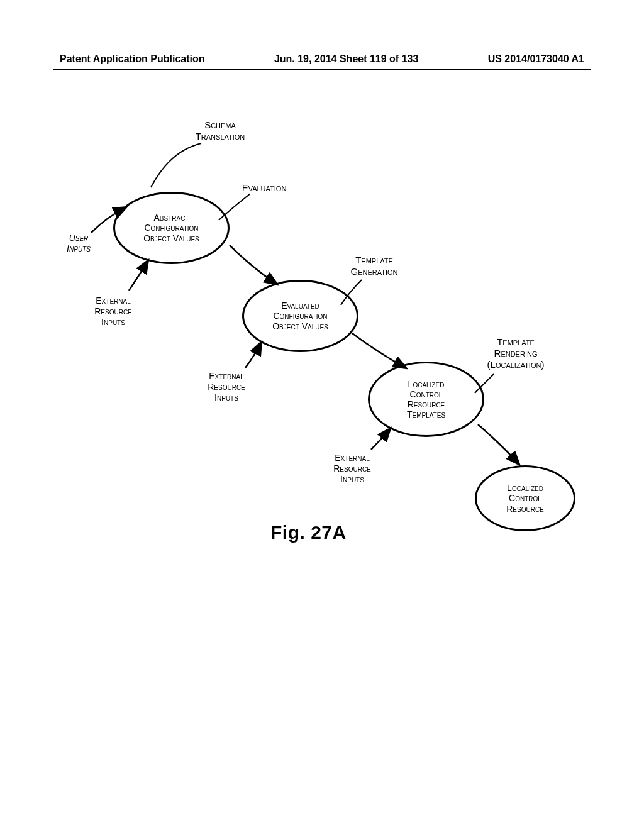 The image size is (644, 830). Describe the element at coordinates (253, 265) in the screenshot. I see `arrow-eval` at that location.